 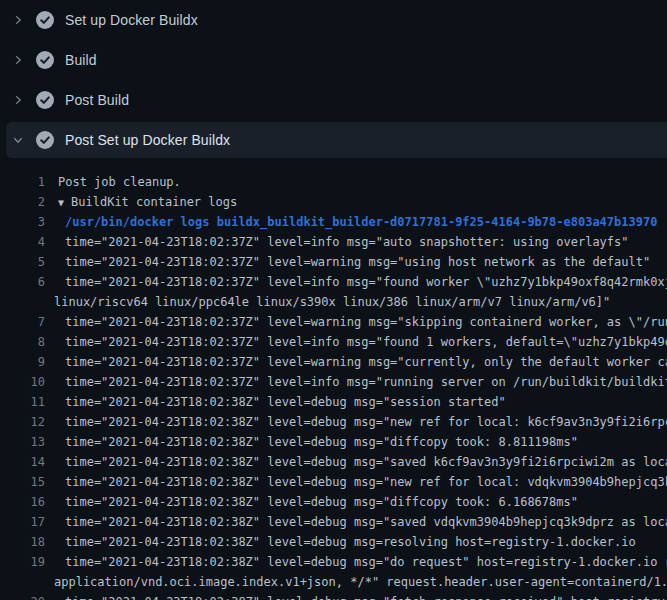 What do you see at coordinates (22, 596) in the screenshot?
I see `line-number: 20` at bounding box center [22, 596].